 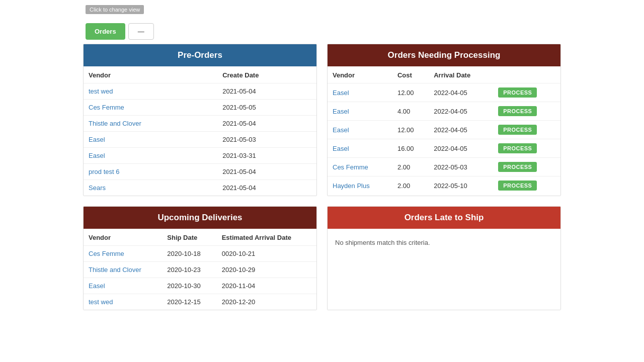 What do you see at coordinates (106, 31) in the screenshot?
I see `orders-button: Orders` at bounding box center [106, 31].